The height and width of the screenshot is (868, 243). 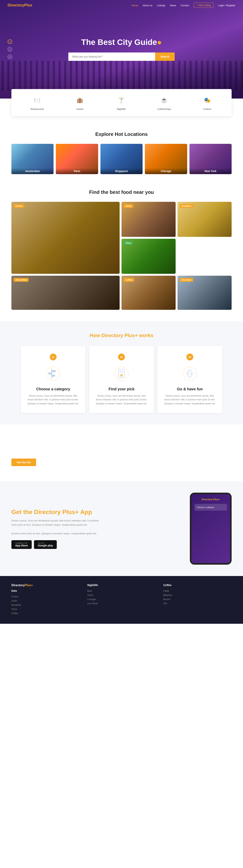 I want to click on how-card-3: 03 Go & have fun Donec cursus, risus non…, so click(x=190, y=379).